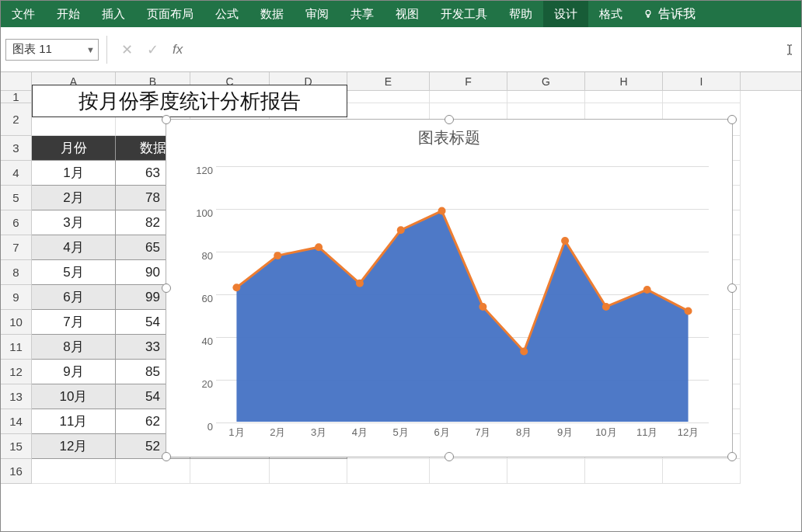  I want to click on cell: 4月, so click(74, 248).